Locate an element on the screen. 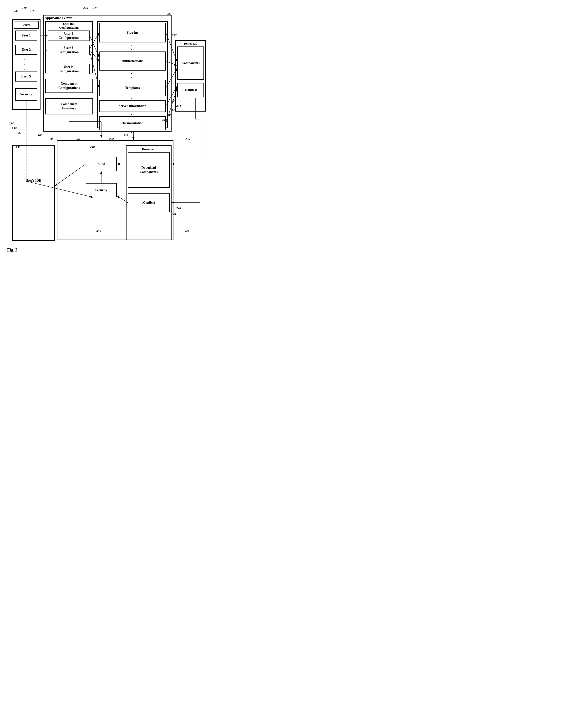 This screenshot has width=583, height=728. templates-box: Templates is located at coordinates (132, 88).